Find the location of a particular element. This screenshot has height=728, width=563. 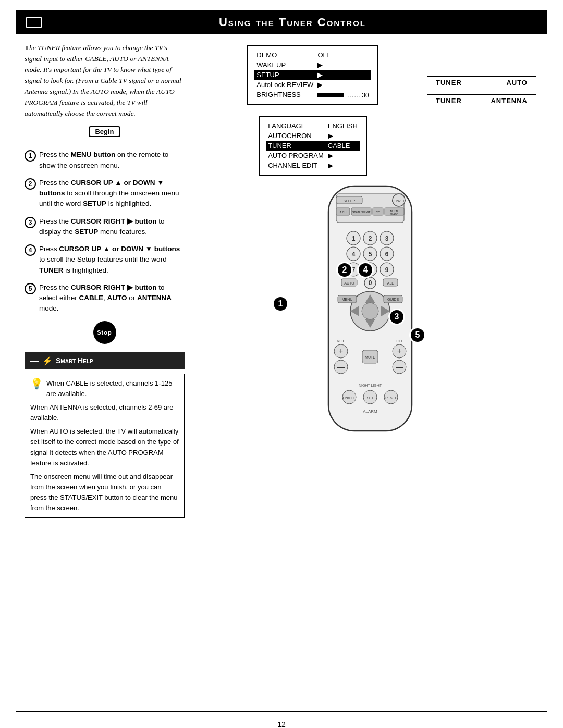

osd-row-setup: SETUP ▶ is located at coordinates (313, 75).